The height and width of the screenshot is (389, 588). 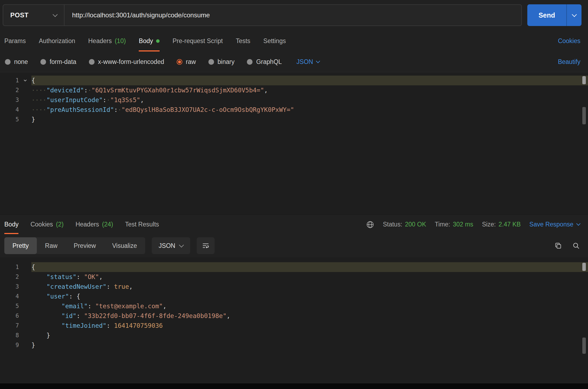 I want to click on tab-response-body: Body, so click(x=11, y=224).